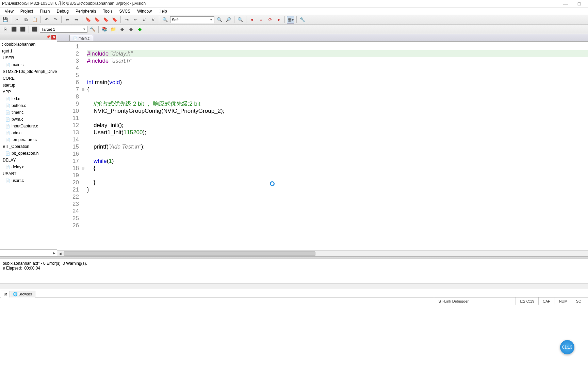  Describe the element at coordinates (5, 294) in the screenshot. I see `tab-build-output: ut` at that location.